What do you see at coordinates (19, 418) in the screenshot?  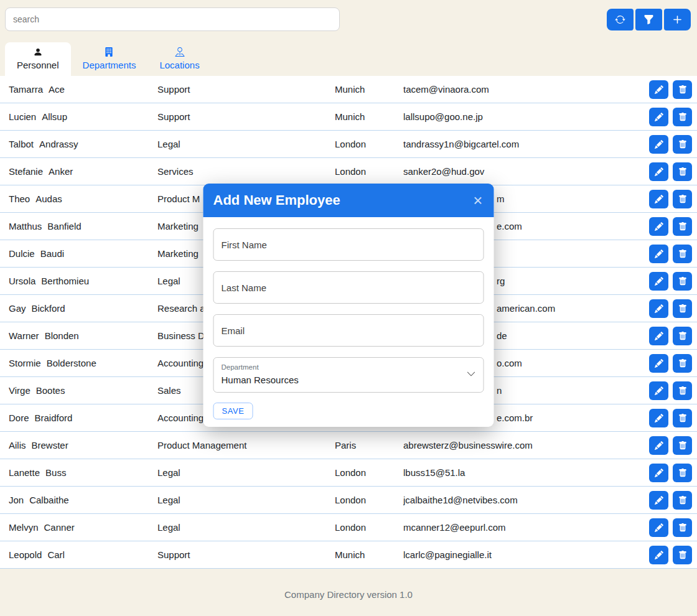 I see `employee-first-name: Dore` at bounding box center [19, 418].